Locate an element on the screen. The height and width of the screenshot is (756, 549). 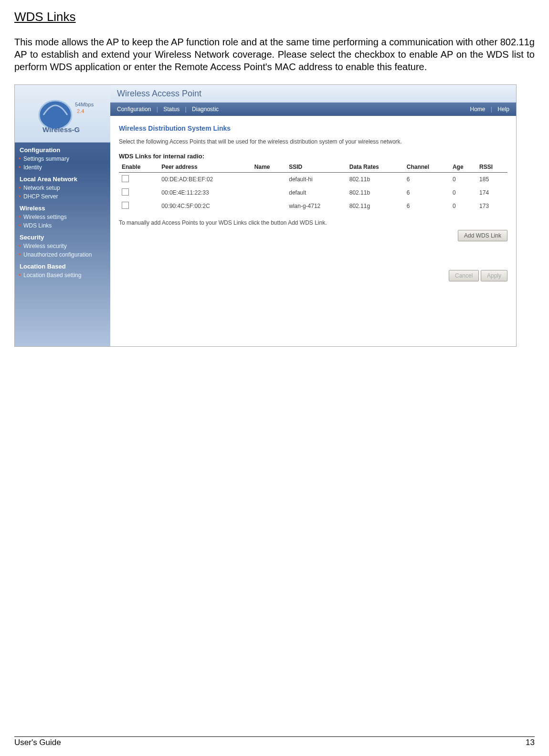
add-wds-link-button: Add WDS Link is located at coordinates (483, 236).